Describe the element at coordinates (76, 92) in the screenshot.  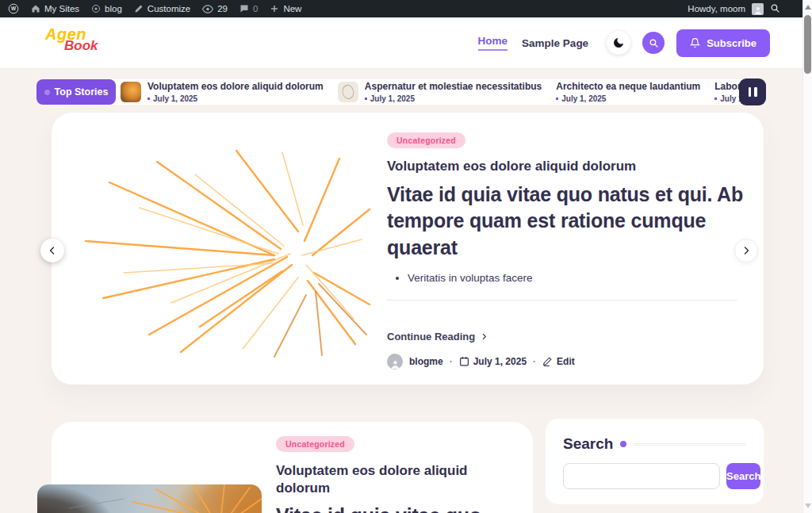
I see `top-stories-badge: Top Stories` at that location.